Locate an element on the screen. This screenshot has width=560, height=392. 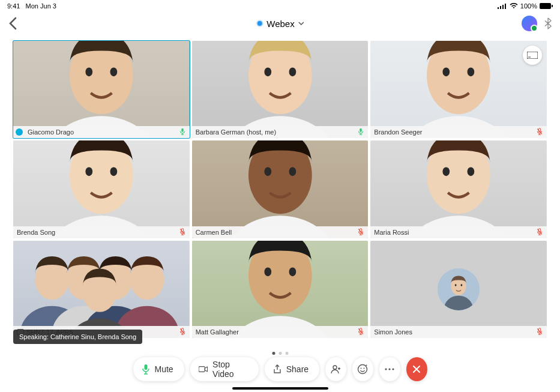
ellipsis-icon is located at coordinates (390, 369).